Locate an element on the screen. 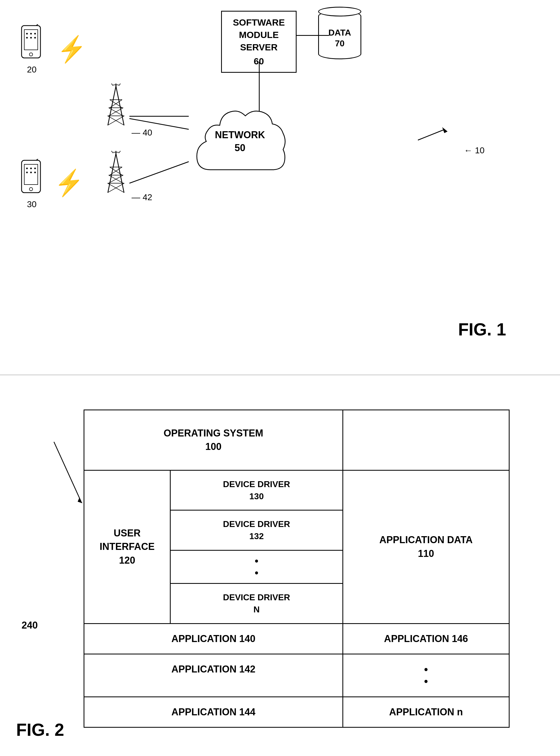 The height and width of the screenshot is (756, 560). cell-app-142: APPLICATION 142 is located at coordinates (214, 675).